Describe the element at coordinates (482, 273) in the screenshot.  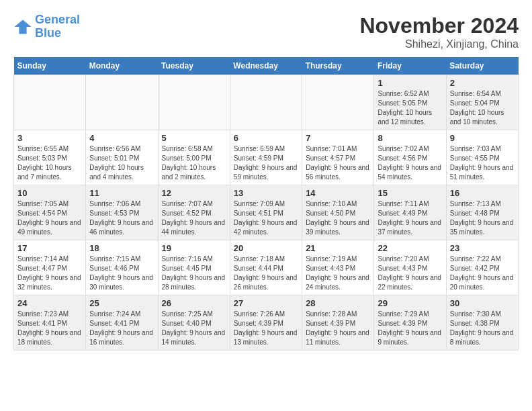
I see `day-info: Sunrise: 7:22 AMSunset: 4:42 PMDaylight:…` at that location.